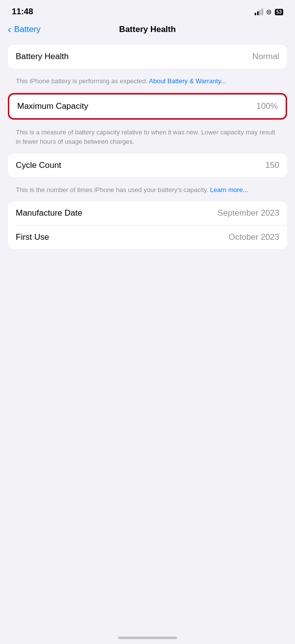  What do you see at coordinates (148, 30) in the screenshot?
I see `page-title: Battery Health` at bounding box center [148, 30].